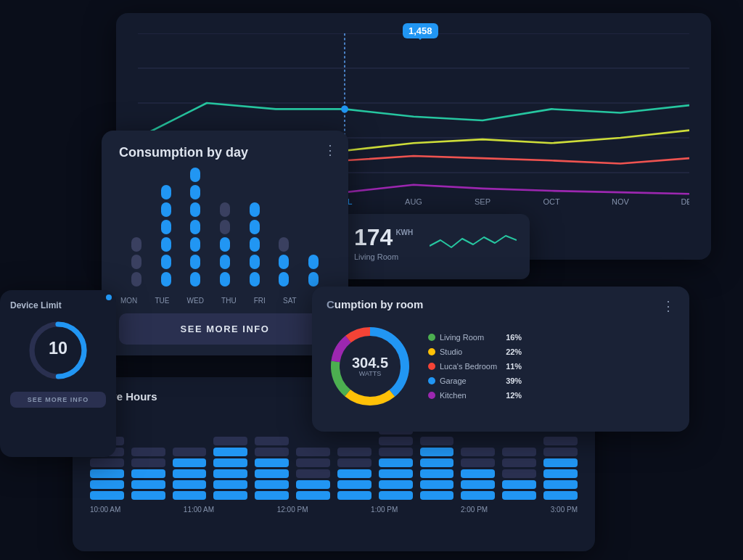  Describe the element at coordinates (334, 509) in the screenshot. I see `time-labels: 10:00 AM 11:00 AM 12:00 PM 1:00 PM 2:00 …` at that location.